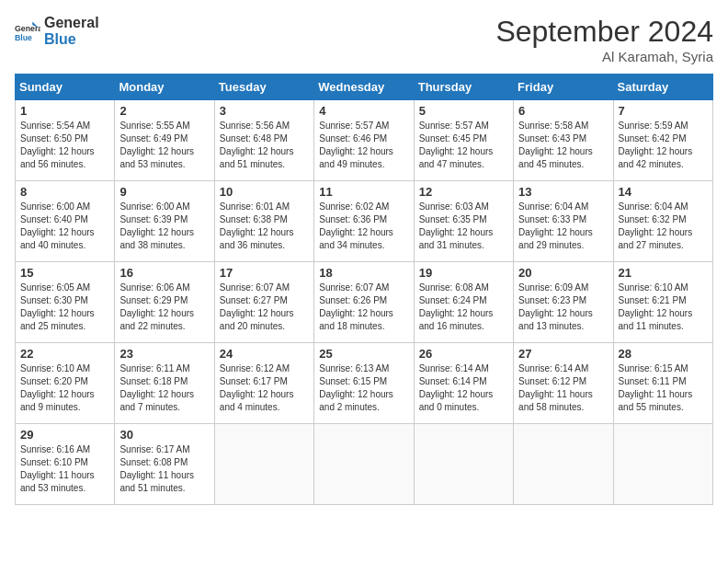  What do you see at coordinates (65, 87) in the screenshot?
I see `col-sunday: Sunday` at bounding box center [65, 87].